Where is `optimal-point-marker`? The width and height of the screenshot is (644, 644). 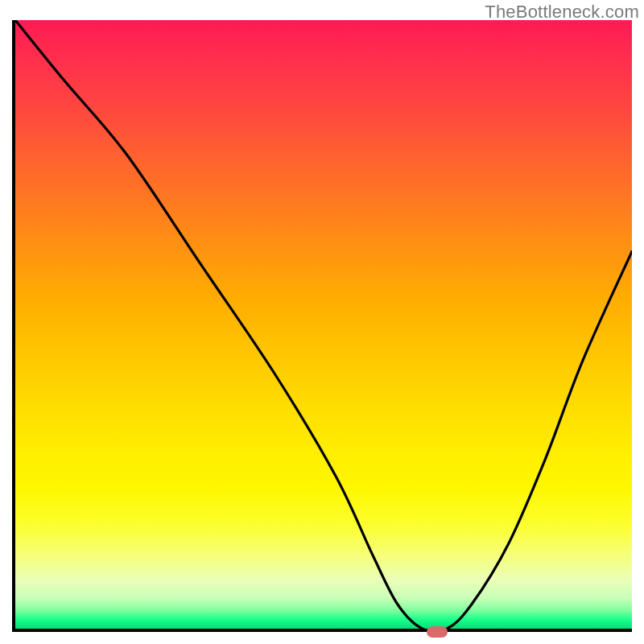
optimal-point-marker is located at coordinates (437, 632).